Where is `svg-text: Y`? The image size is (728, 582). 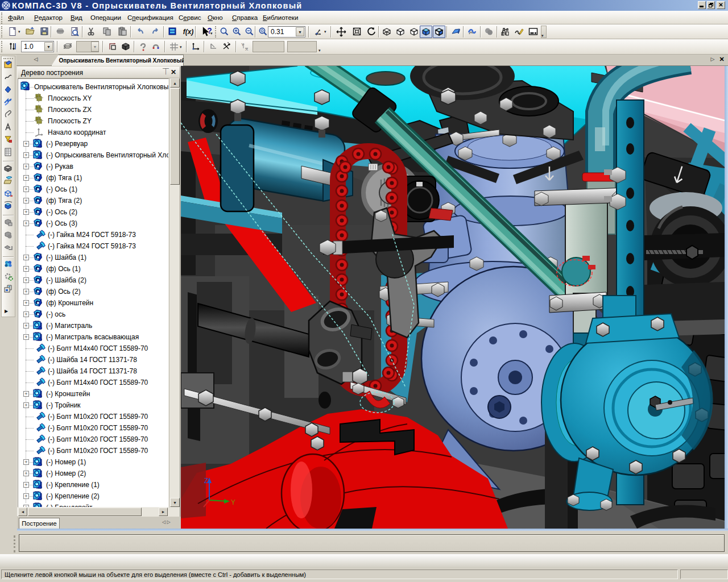
svg-text: Y is located at coordinates (233, 502).